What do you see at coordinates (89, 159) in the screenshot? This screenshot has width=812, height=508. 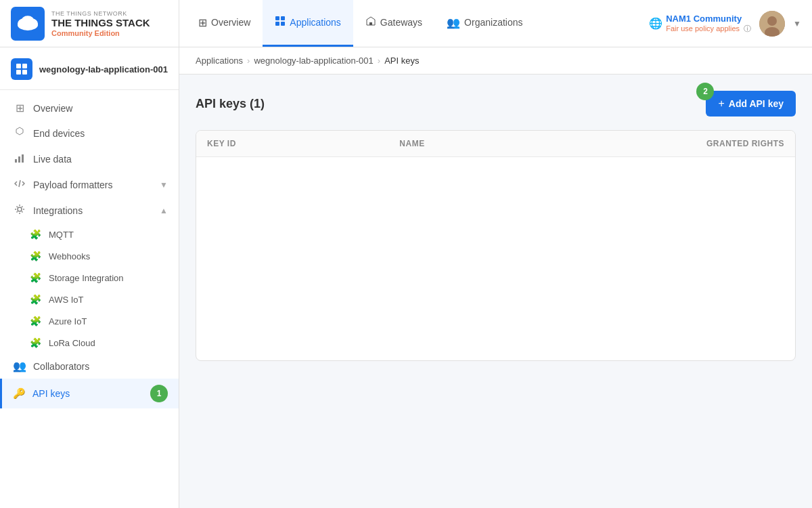 I see `sidebar-item-live-data: Live data` at bounding box center [89, 159].